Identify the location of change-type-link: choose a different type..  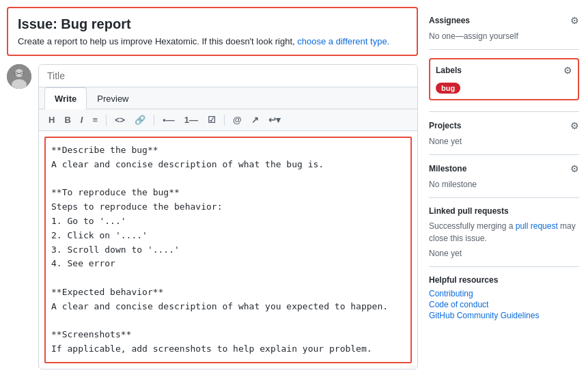
(343, 41).